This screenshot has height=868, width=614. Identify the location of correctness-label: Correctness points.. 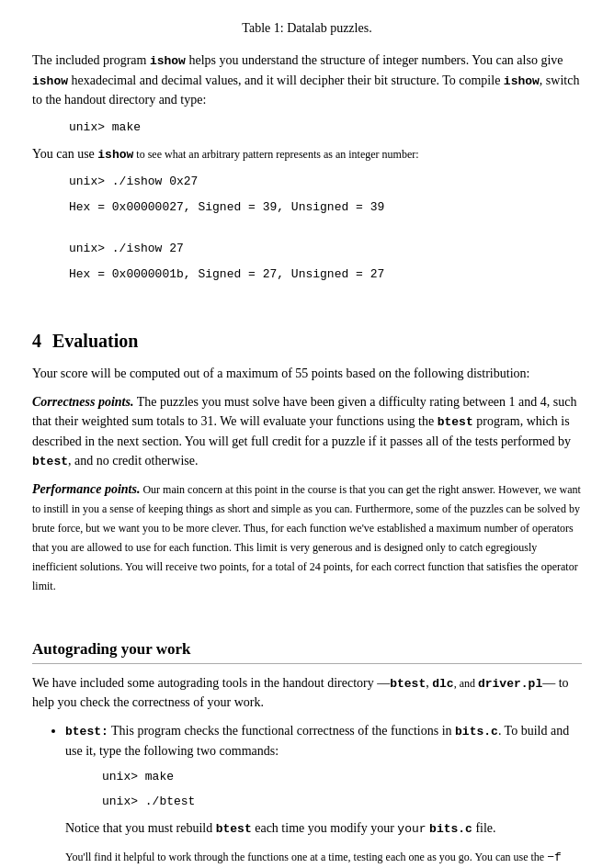
(83, 402).